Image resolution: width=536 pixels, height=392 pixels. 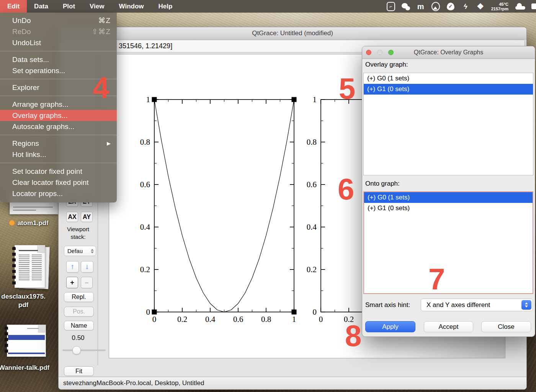 What do you see at coordinates (23, 301) in the screenshot?
I see `file-label-desclaux: desclaux1975.pdf` at bounding box center [23, 301].